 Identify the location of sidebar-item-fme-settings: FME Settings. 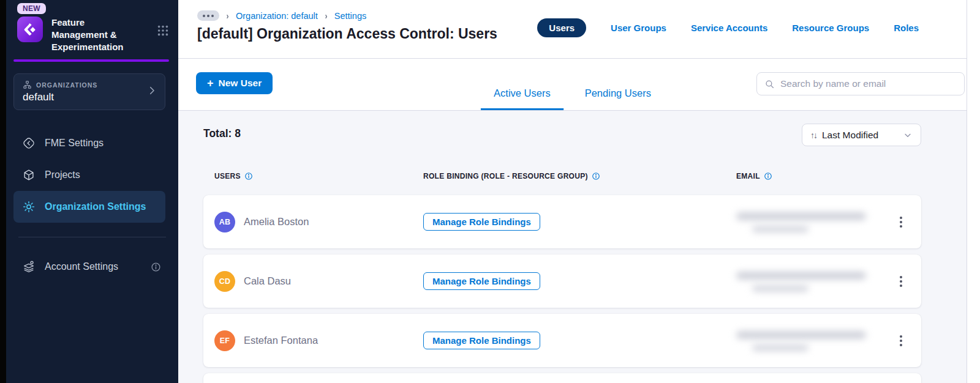
(92, 143).